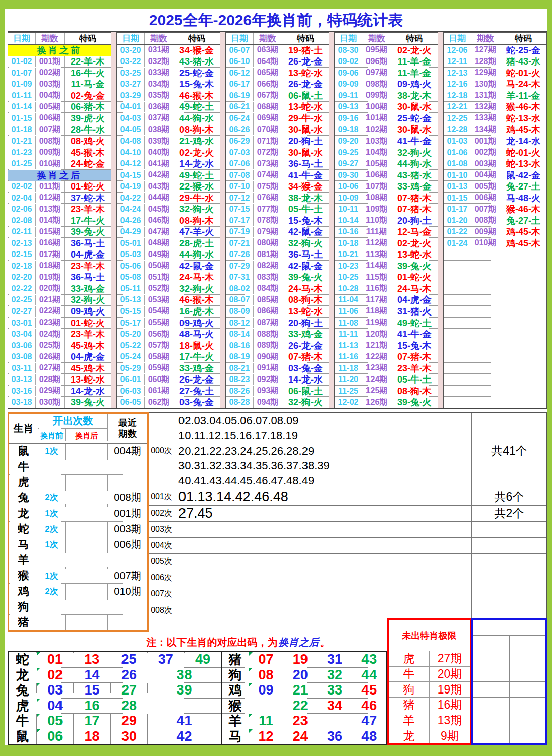 This screenshot has height=756, width=552. I want to click on draw-date: 03-27, so click(131, 85).